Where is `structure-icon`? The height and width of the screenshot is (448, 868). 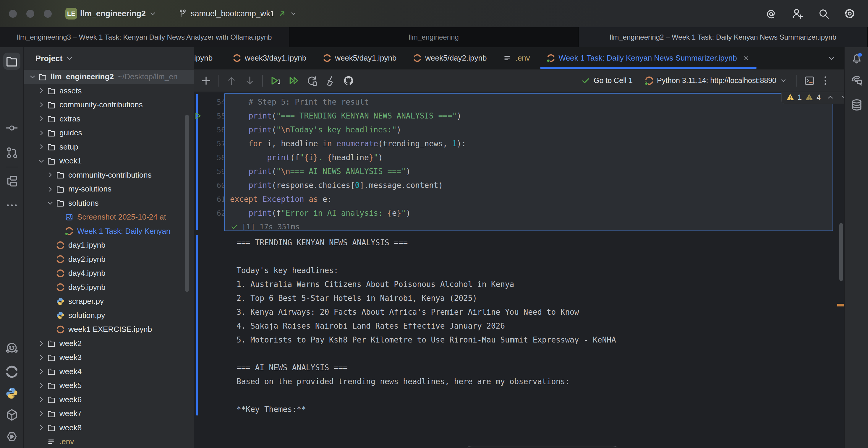
structure-icon is located at coordinates (12, 181).